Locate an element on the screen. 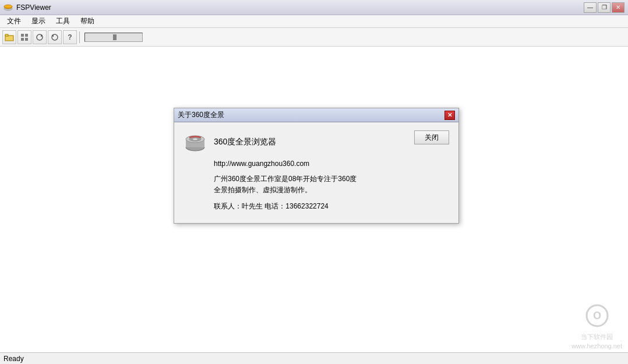  watermark: O 当下软件园 www.hezhong.net is located at coordinates (597, 327).